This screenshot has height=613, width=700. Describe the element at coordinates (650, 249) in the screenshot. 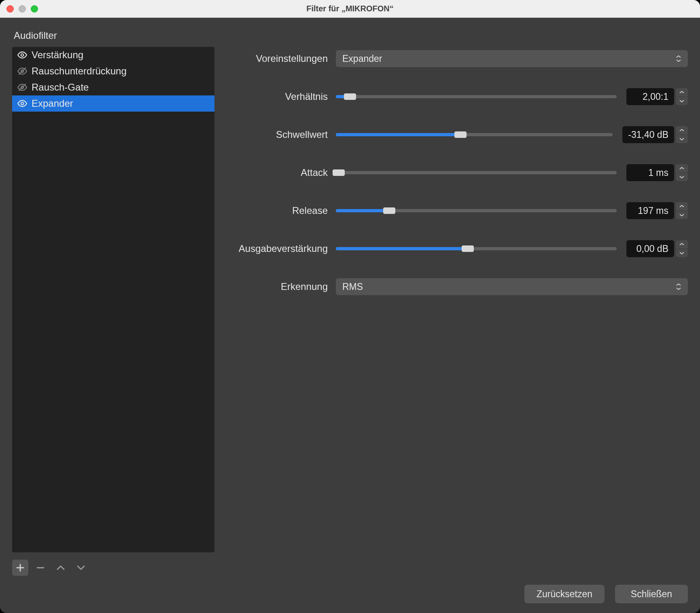

I see `outgain-value: 0,00 dB` at that location.